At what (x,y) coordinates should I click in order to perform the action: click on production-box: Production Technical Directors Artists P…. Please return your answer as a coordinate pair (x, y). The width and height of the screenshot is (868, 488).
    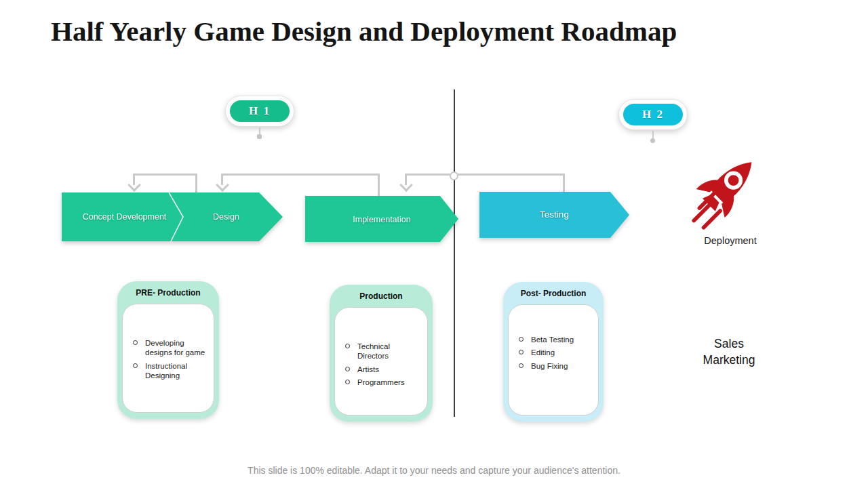
    Looking at the image, I should click on (381, 353).